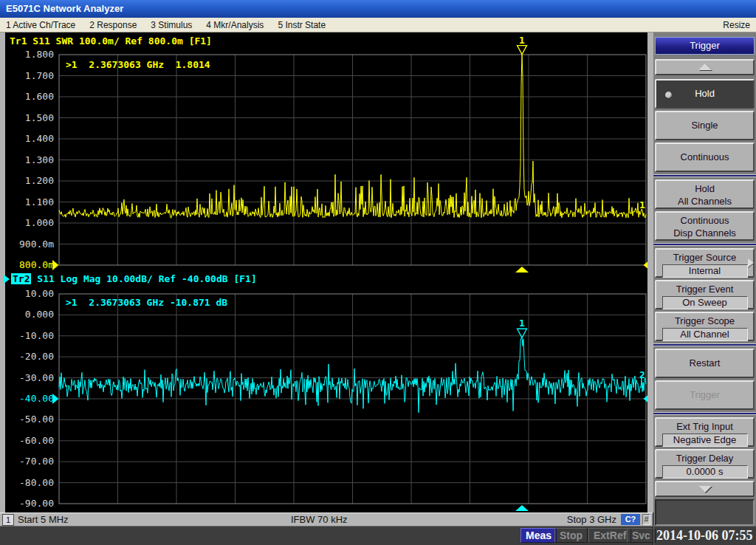 The height and width of the screenshot is (545, 756). Describe the element at coordinates (704, 46) in the screenshot. I see `softkey-menu-title: Trigger` at that location.